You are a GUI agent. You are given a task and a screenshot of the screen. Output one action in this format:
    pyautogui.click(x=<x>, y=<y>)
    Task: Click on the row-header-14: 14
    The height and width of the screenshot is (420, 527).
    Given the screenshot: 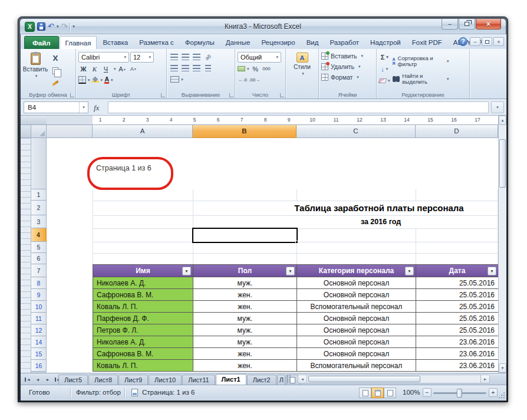 What is the action you would take?
    pyautogui.click(x=39, y=342)
    